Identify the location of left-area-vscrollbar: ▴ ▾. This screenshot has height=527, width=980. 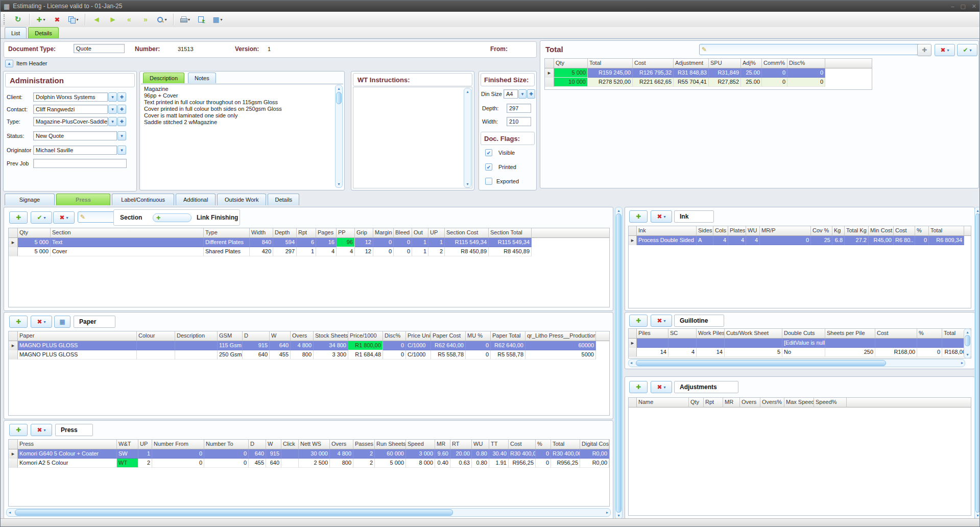
(619, 363).